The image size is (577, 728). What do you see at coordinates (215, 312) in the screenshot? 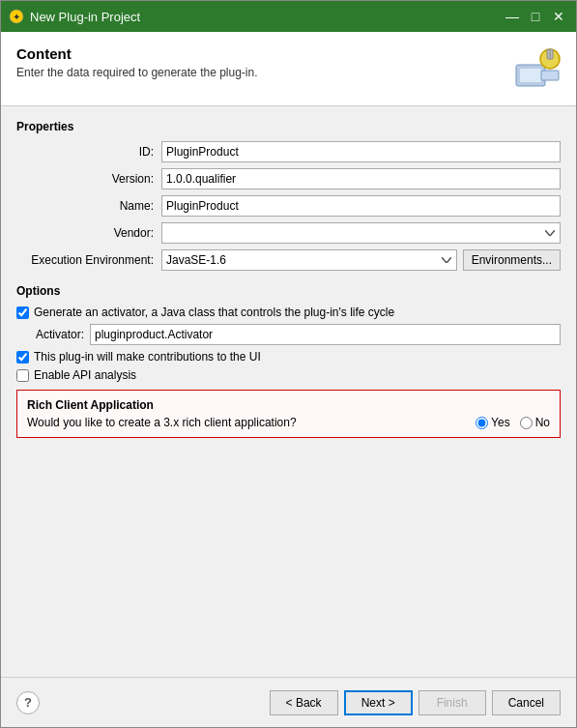
I see `generate-activator-label: Generate an activator, a Java class that…` at bounding box center [215, 312].